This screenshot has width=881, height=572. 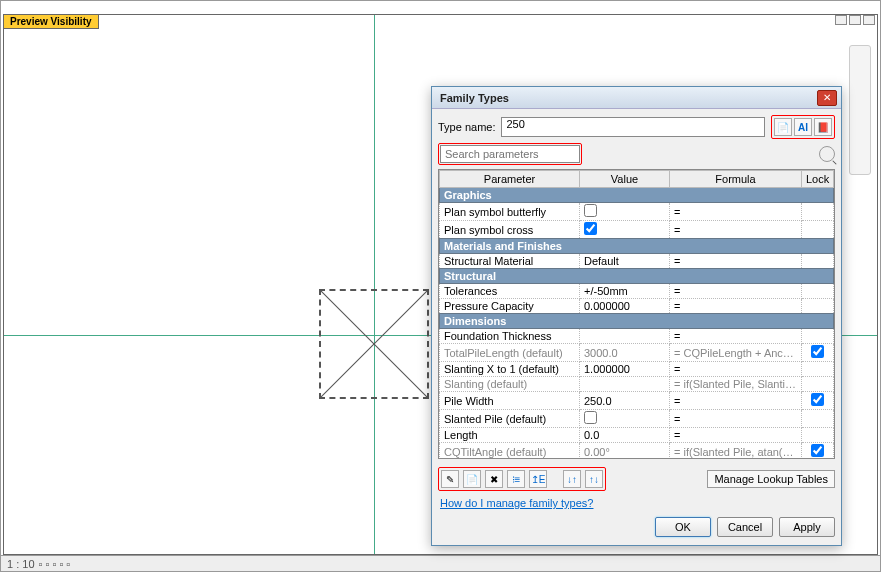 What do you see at coordinates (21, 564) in the screenshot?
I see `view-scale: 1 : 10` at bounding box center [21, 564].